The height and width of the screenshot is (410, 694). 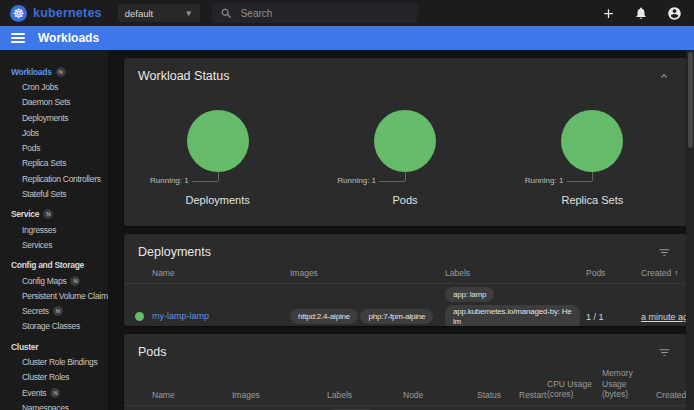 What do you see at coordinates (664, 76) in the screenshot?
I see `collapse-chevron-up-icon` at bounding box center [664, 76].